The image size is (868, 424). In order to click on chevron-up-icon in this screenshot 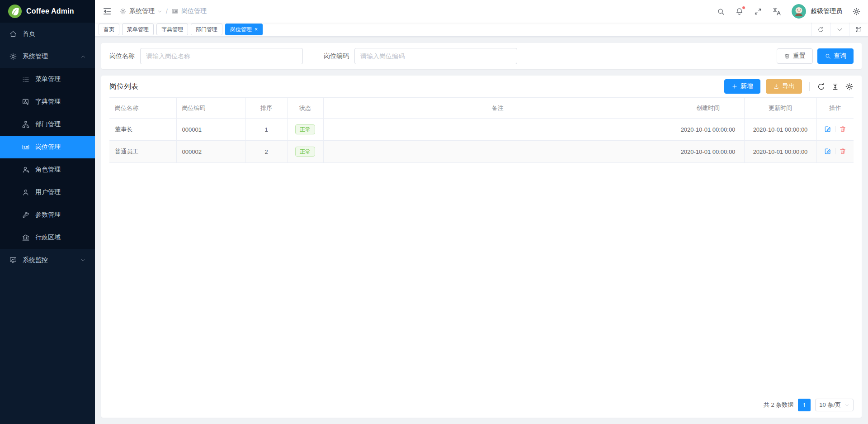, I will do `click(83, 57)`.